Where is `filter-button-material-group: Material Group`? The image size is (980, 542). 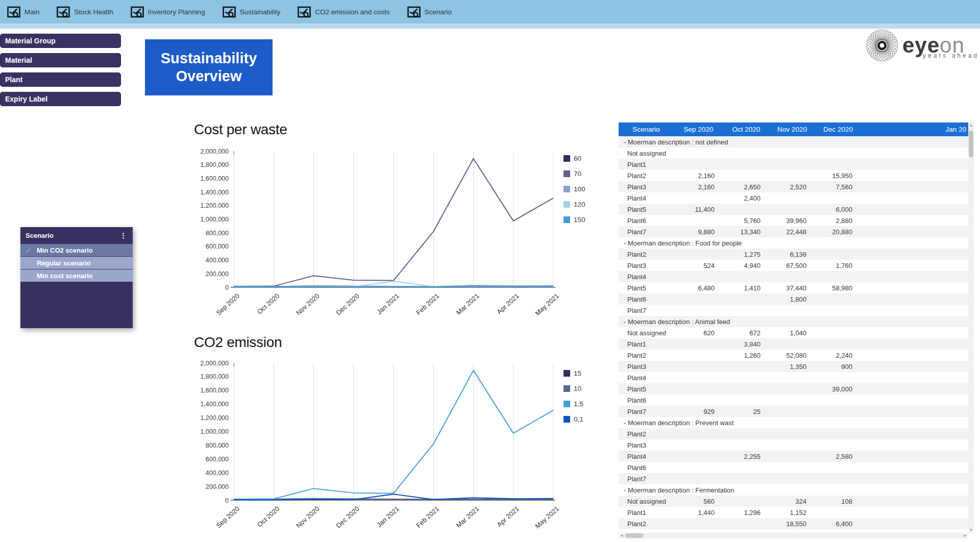
filter-button-material-group: Material Group is located at coordinates (60, 41).